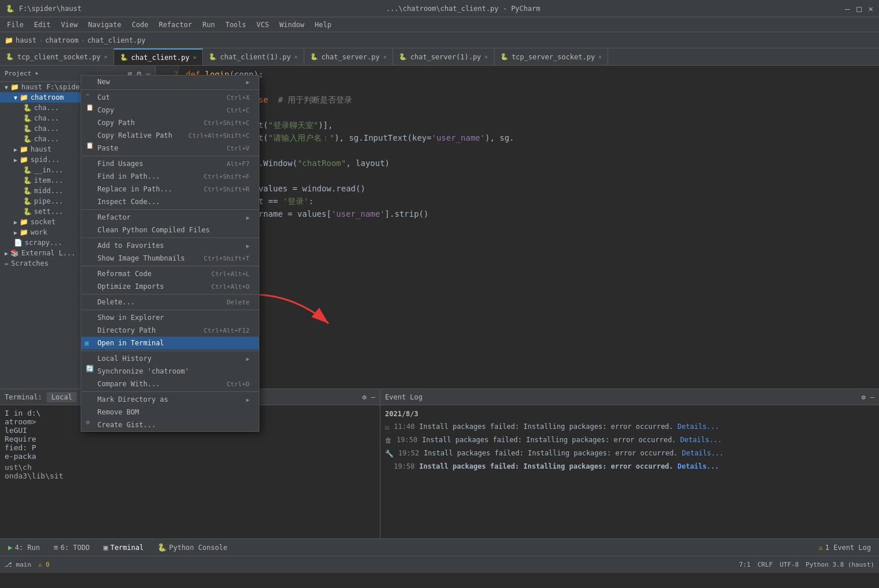  I want to click on app-logo-icon: 🐍, so click(10, 9).